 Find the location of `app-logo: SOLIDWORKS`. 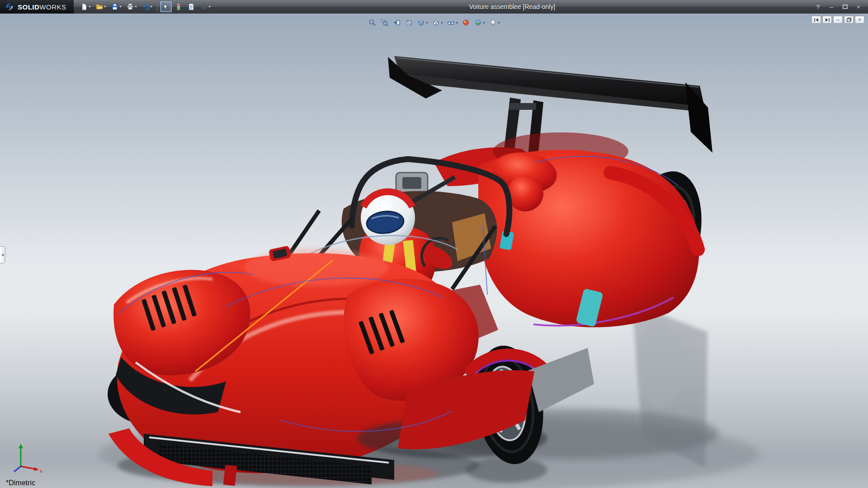

app-logo: SOLIDWORKS is located at coordinates (37, 7).